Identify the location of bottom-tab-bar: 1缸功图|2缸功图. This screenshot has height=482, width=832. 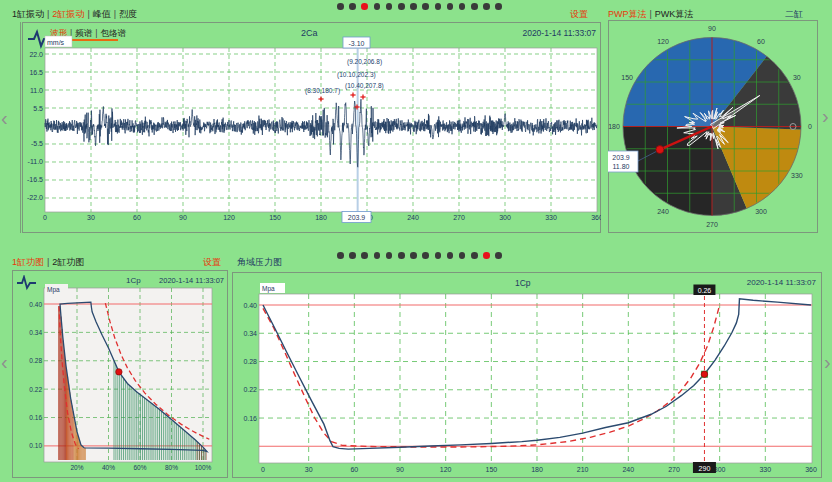
(48, 262).